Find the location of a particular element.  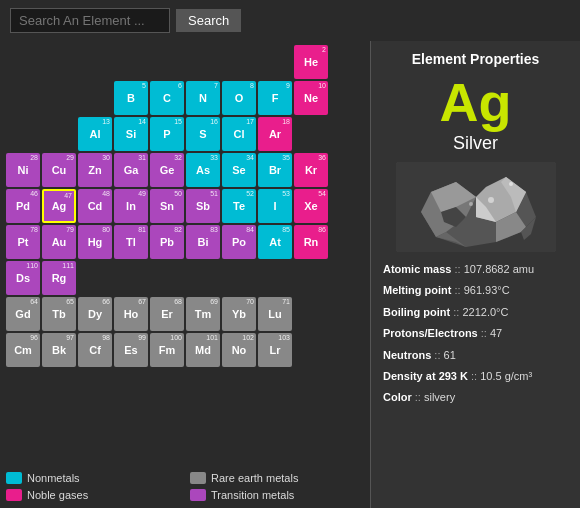

atomic-number: 79 is located at coordinates (70, 230).